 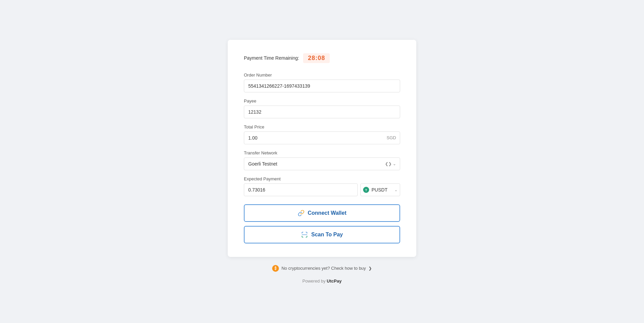 I want to click on crypto-hint-text: No cryptocurrencies yet? Check how to bu…, so click(x=324, y=268).